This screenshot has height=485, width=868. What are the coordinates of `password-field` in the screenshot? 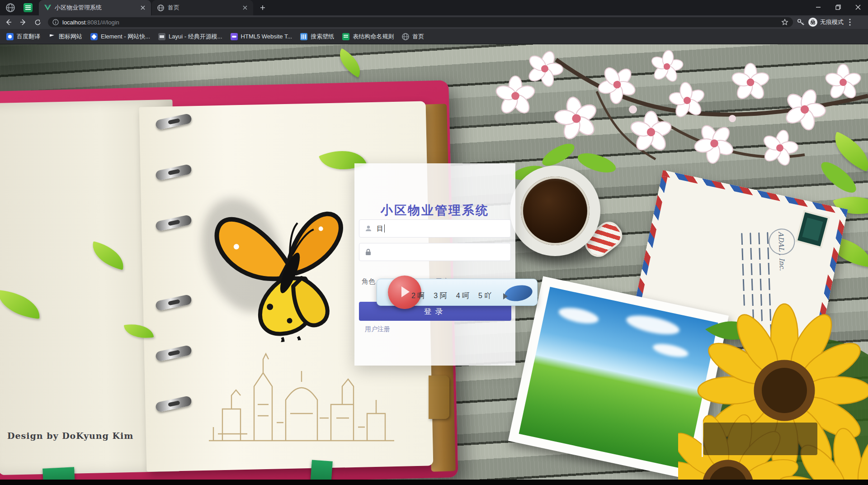 It's located at (435, 252).